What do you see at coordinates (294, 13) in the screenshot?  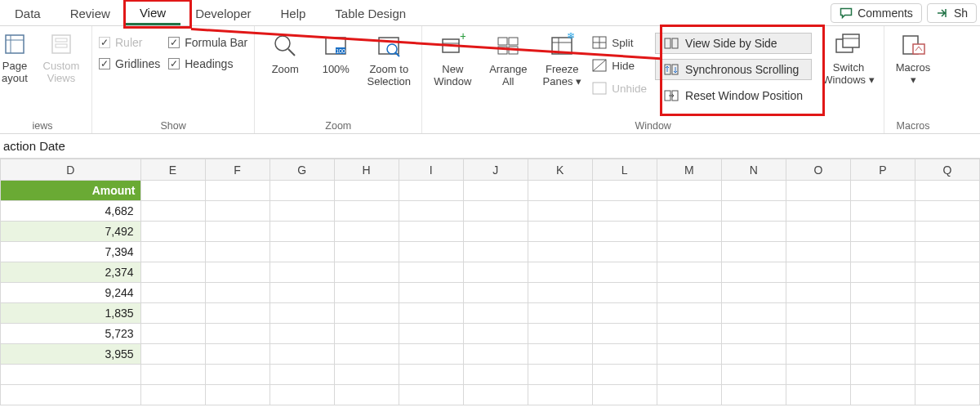 I see `tab-help: Help` at bounding box center [294, 13].